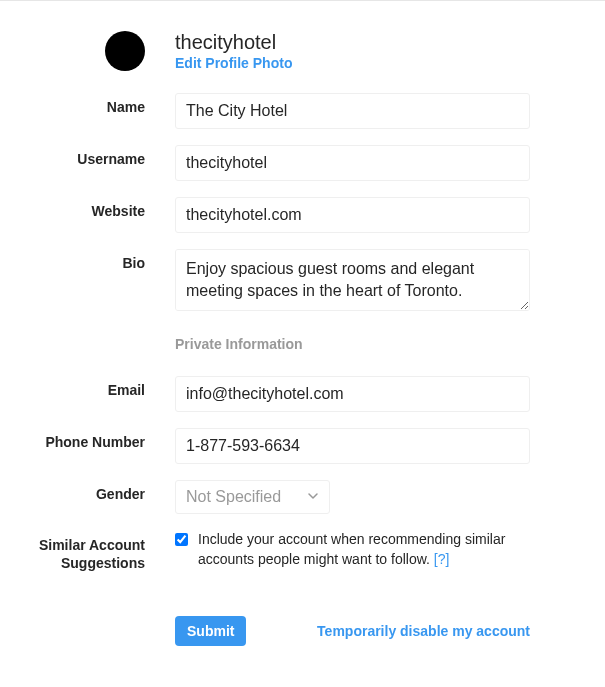 The height and width of the screenshot is (687, 605). I want to click on username-label: Username, so click(111, 159).